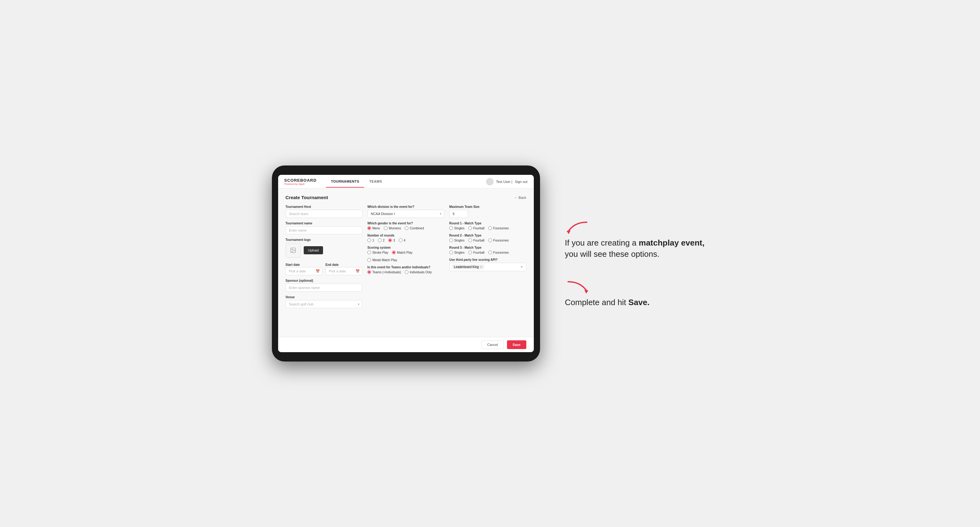  Describe the element at coordinates (344, 271) in the screenshot. I see `end-date-wrap: 📅` at that location.